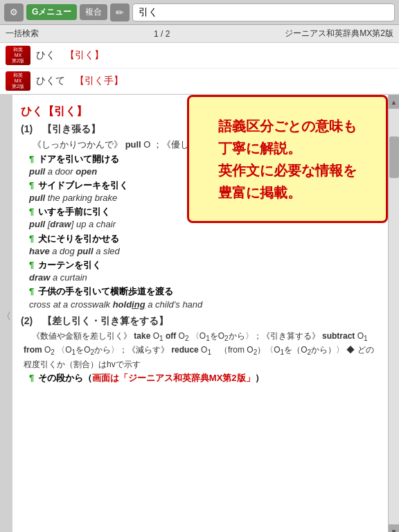 This screenshot has height=532, width=399. Describe the element at coordinates (200, 69) in the screenshot. I see `search-results-list: 和英 MX 第2版 ひく 【引く】 和英 MX 第2版 ひくて 【引く手】` at that location.